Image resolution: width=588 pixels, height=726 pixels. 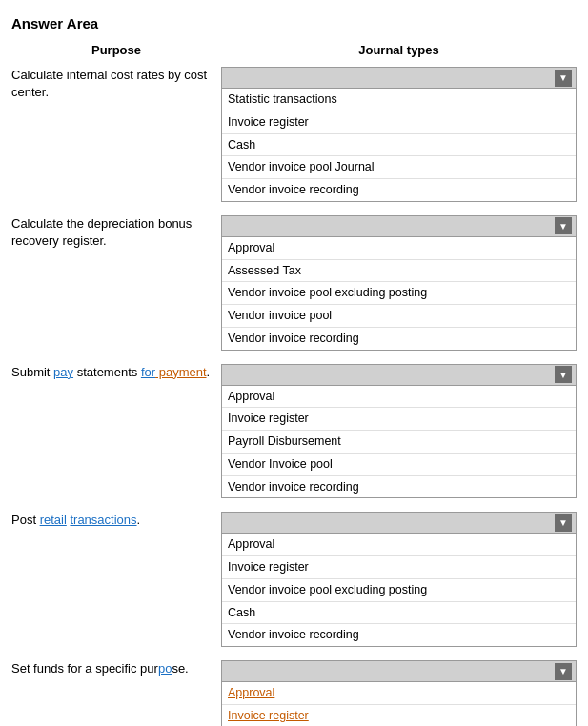 What do you see at coordinates (116, 520) in the screenshot?
I see `purpose-cell: Post retail transactions.` at bounding box center [116, 520].